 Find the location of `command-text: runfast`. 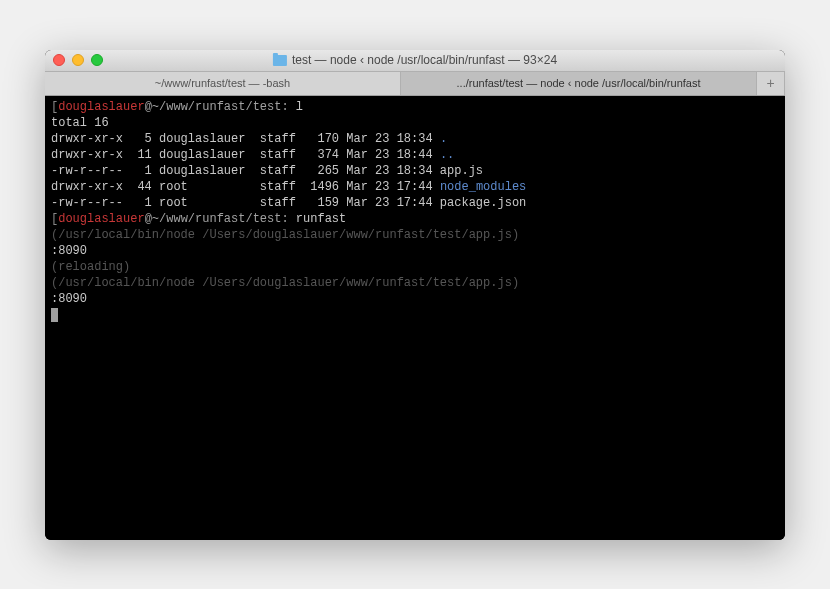

command-text: runfast is located at coordinates (321, 219).